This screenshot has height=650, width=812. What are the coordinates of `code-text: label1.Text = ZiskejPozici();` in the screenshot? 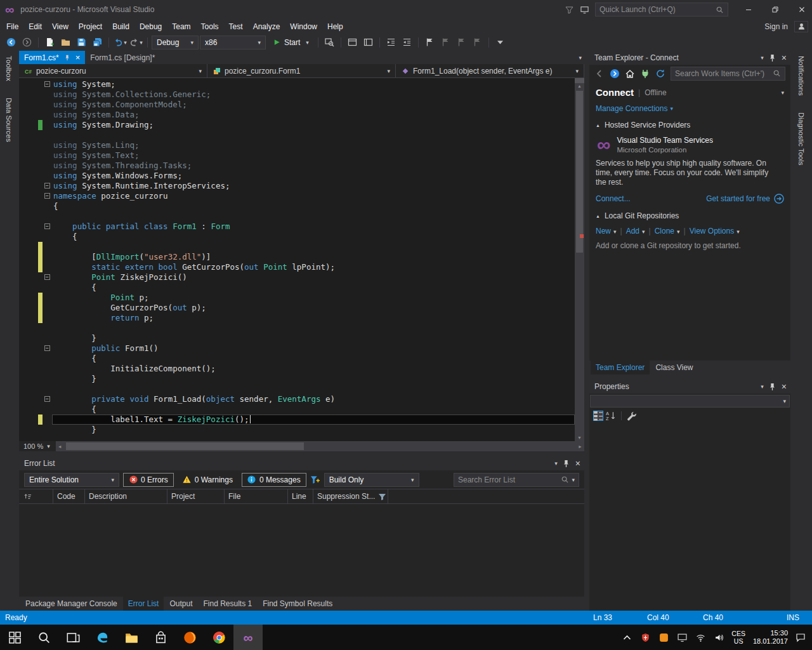 It's located at (313, 420).